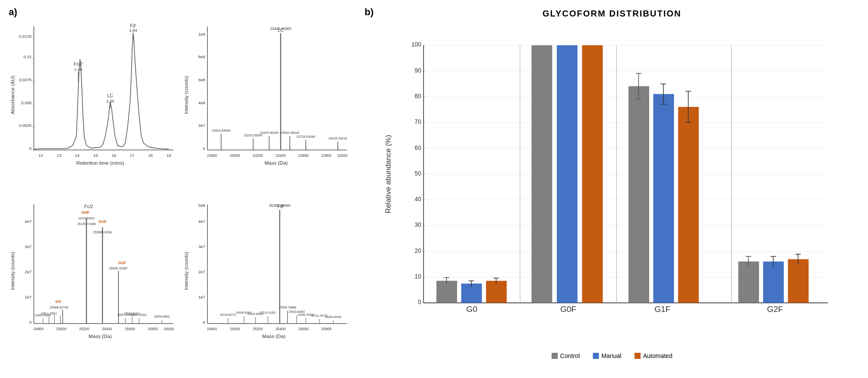 This screenshot has height=378, width=868. What do you see at coordinates (102, 91) in the screenshot?
I see `chromatogram-line` at bounding box center [102, 91].